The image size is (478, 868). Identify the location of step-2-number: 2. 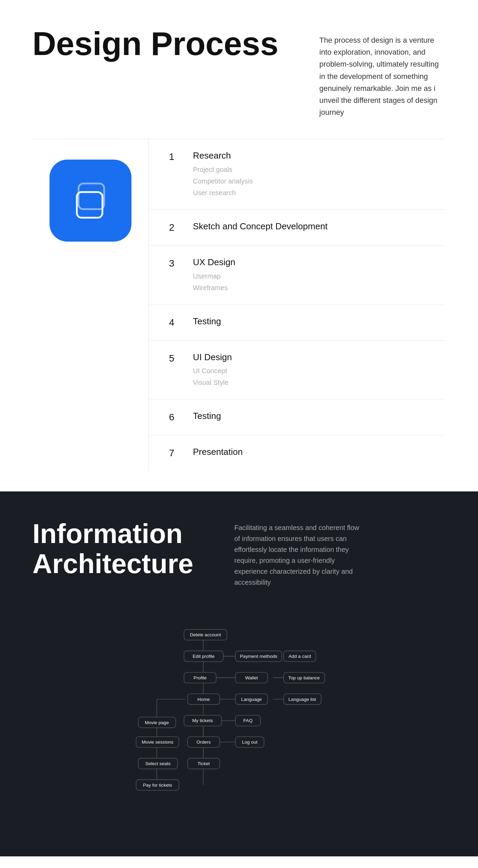
(176, 228).